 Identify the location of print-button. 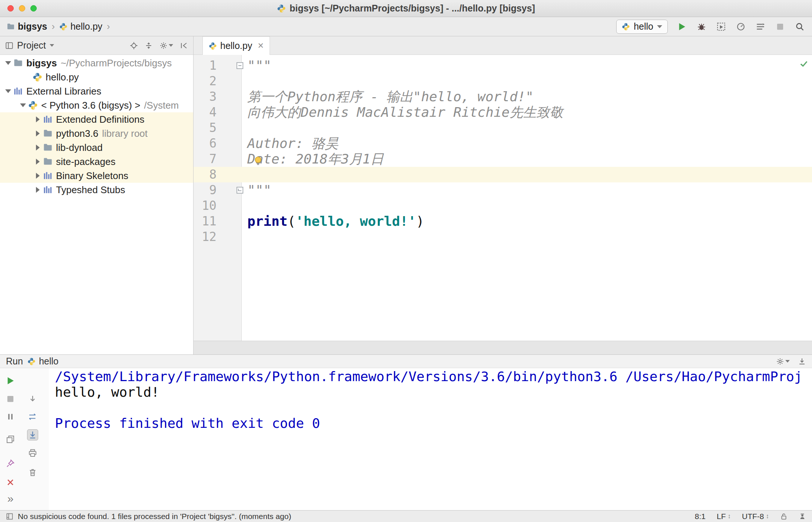
(33, 453).